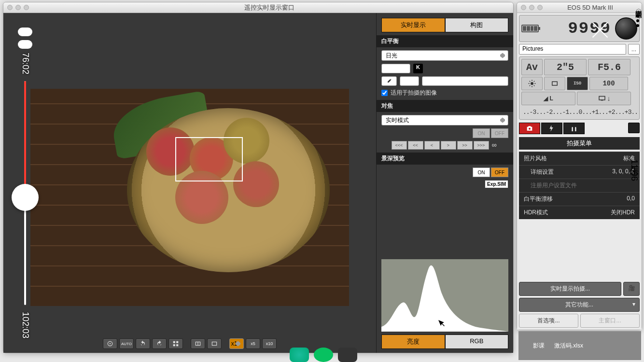 The width and height of the screenshot is (644, 362). Describe the element at coordinates (416, 145) in the screenshot. I see `focus-far2-button: <<` at that location.